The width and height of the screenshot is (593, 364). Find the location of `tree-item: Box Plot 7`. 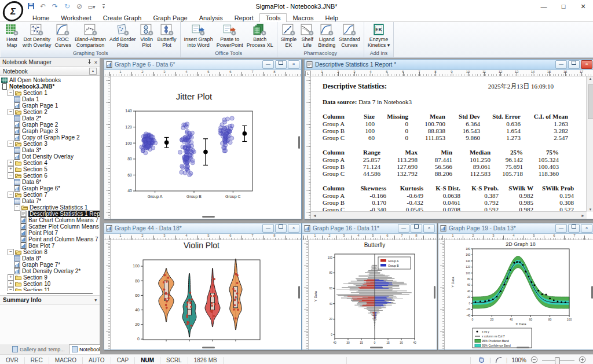

tree-item: Box Plot 7 is located at coordinates (50, 245).